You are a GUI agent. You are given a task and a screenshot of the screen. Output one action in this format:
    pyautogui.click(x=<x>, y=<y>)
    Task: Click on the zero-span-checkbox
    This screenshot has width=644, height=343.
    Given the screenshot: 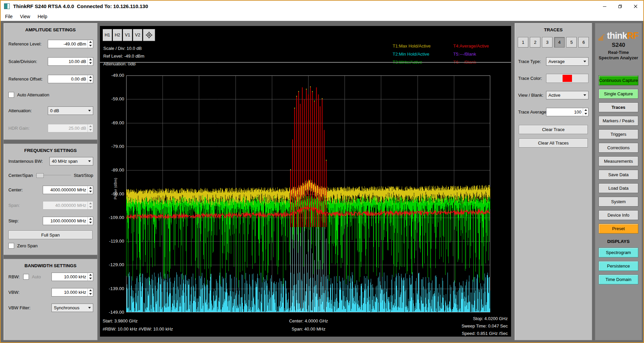 What is the action you would take?
    pyautogui.click(x=11, y=246)
    